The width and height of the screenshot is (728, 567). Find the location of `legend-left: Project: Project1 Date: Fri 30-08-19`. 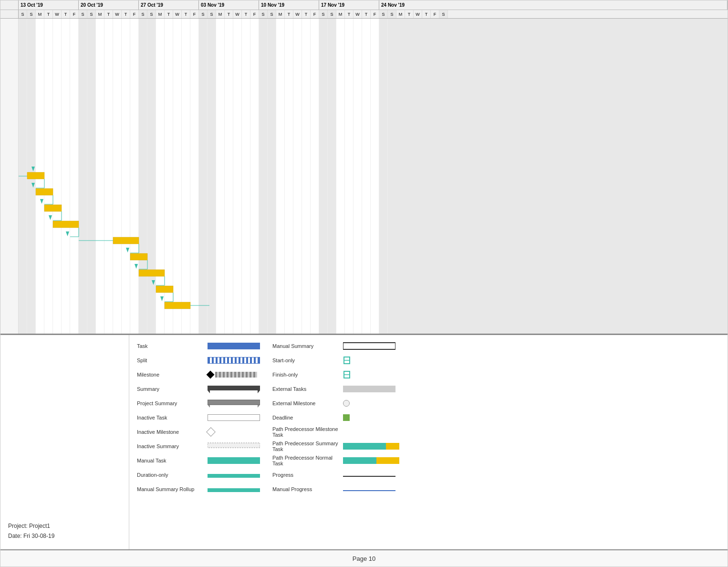

legend-left: Project: Project1 Date: Fri 30-08-19 is located at coordinates (65, 442).